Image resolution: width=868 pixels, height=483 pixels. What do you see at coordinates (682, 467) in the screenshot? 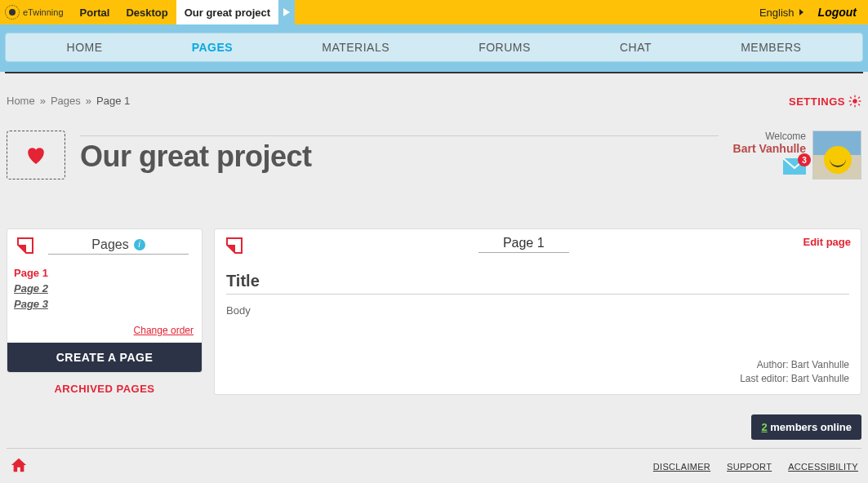
I see `footer-disclaimer: DISCLAIMER` at bounding box center [682, 467].